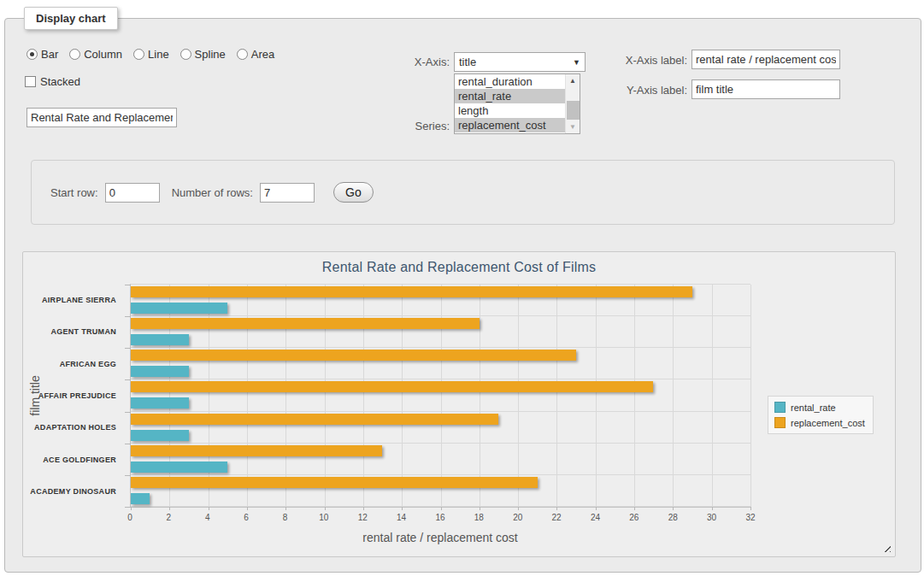 The height and width of the screenshot is (582, 924). Describe the element at coordinates (132, 193) in the screenshot. I see `start-row-input` at that location.